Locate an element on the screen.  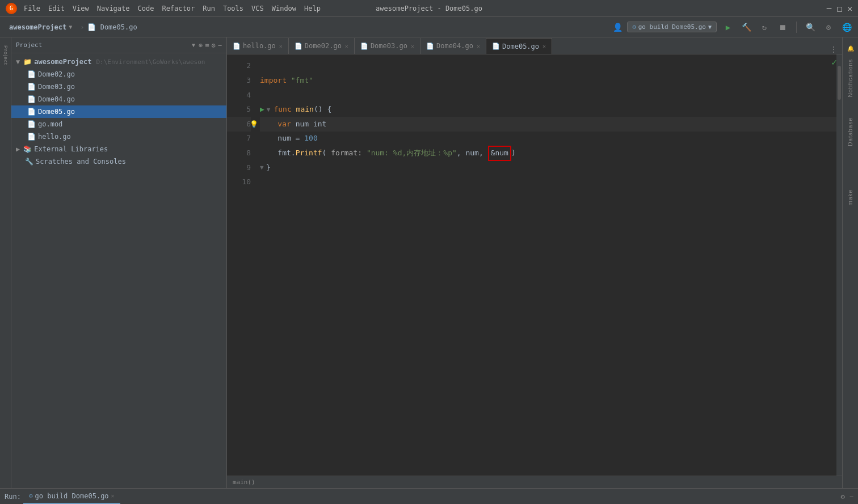
run-config-dropdown: ▼ is located at coordinates (710, 27).